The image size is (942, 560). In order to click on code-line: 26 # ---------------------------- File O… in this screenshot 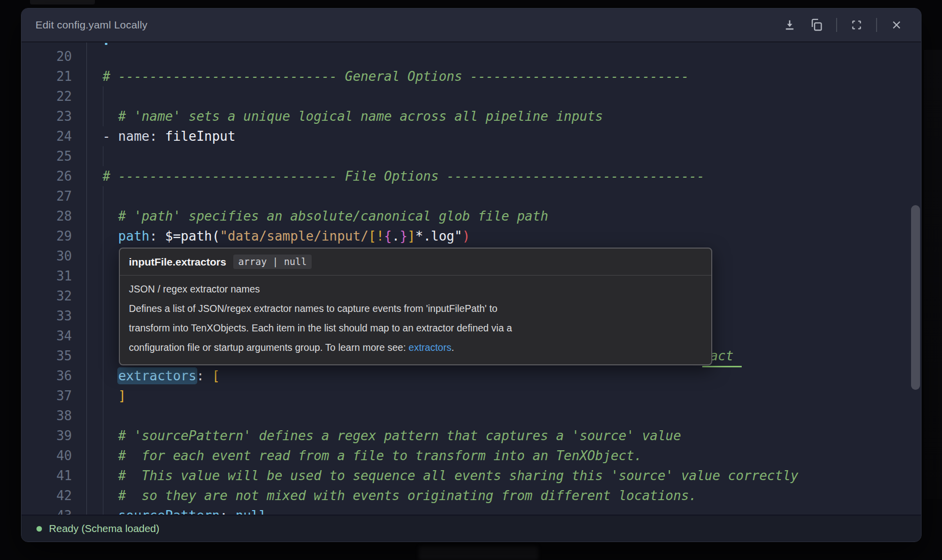, I will do `click(471, 176)`.